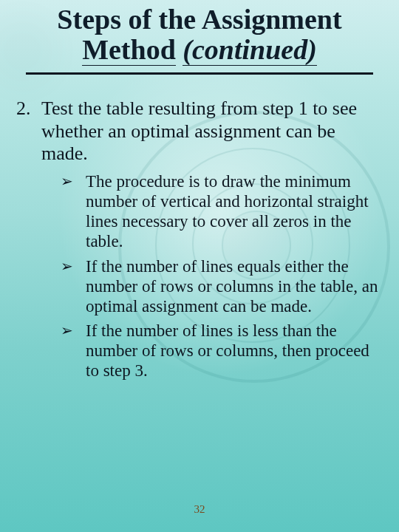 The image size is (399, 532). Describe the element at coordinates (200, 40) in the screenshot. I see `title-block: Steps of the Assignment Method (continue…` at that location.